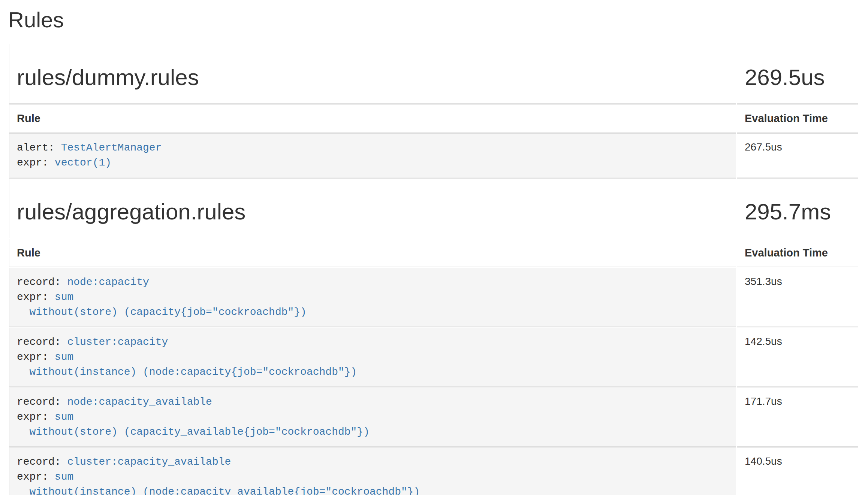 Image resolution: width=868 pixels, height=495 pixels. What do you see at coordinates (149, 462) in the screenshot?
I see `record-name-link: cluster:capacity_available` at bounding box center [149, 462].